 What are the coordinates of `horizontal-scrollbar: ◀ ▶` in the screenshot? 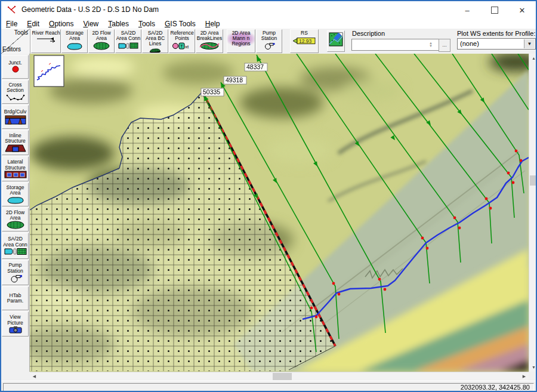 It's located at (279, 376).